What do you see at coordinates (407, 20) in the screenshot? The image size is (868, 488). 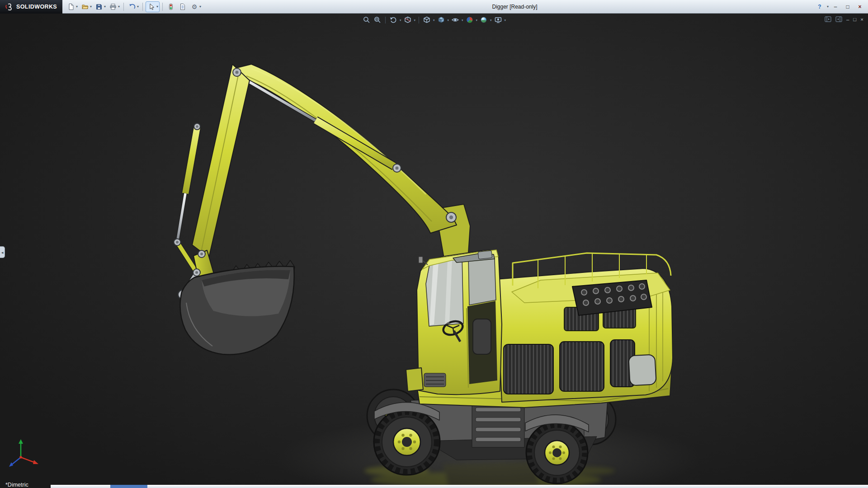 I see `section-view-icon` at bounding box center [407, 20].